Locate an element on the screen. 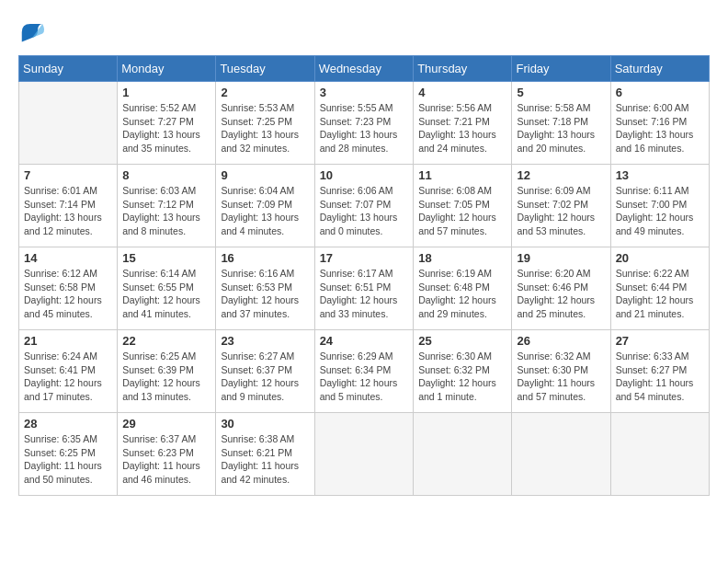  day-cell: 7Sunrise: 6:01 AMSunset: 7:14 PMDaylight… is located at coordinates (68, 206).